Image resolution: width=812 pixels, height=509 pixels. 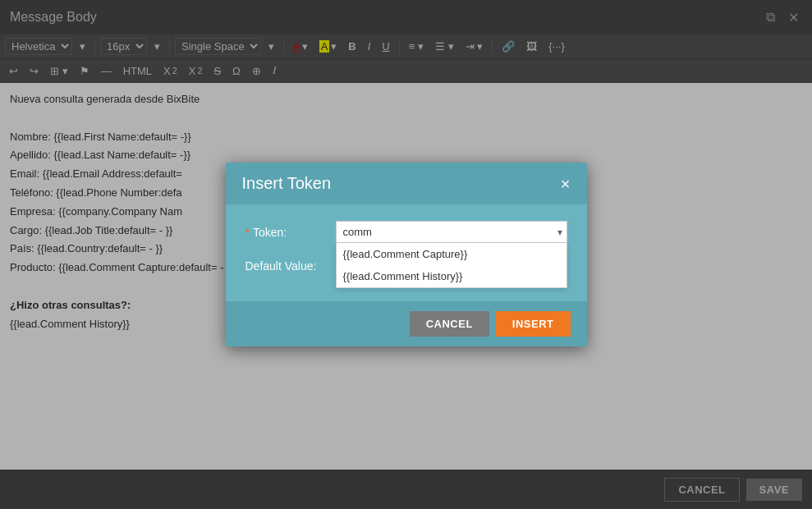 I want to click on modal-footer: CANCEL INSERT, so click(x=406, y=323).